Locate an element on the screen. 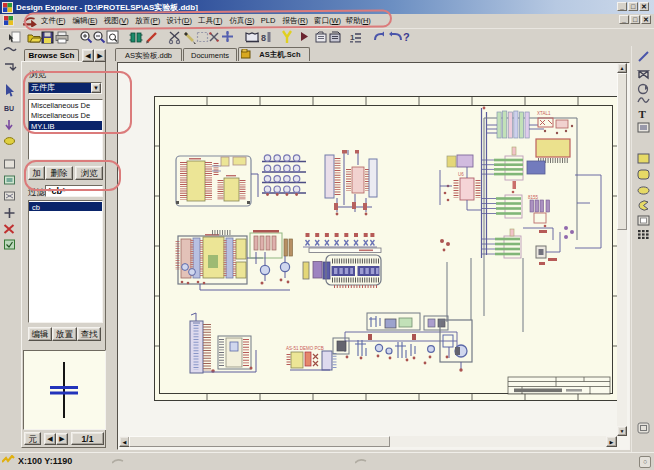  svg-text: 1 is located at coordinates (352, 38).